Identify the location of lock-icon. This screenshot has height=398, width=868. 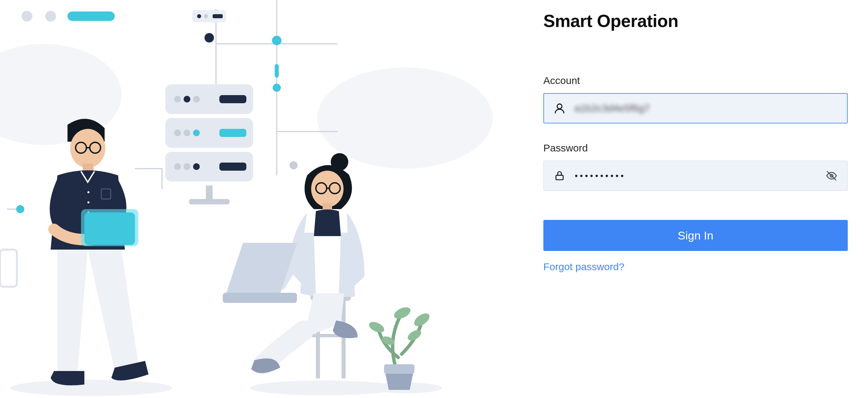
(560, 176).